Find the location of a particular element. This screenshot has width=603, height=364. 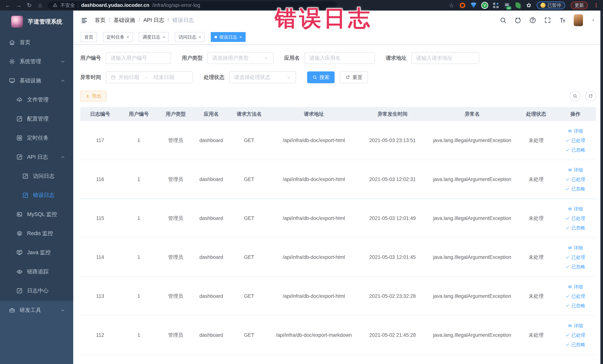

process-status-select: 请选择处理状态 is located at coordinates (263, 77).